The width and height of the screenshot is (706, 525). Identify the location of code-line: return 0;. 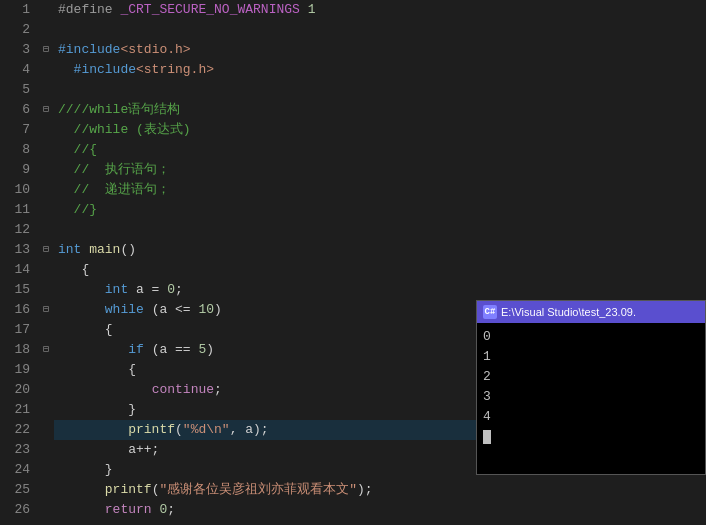
(380, 510).